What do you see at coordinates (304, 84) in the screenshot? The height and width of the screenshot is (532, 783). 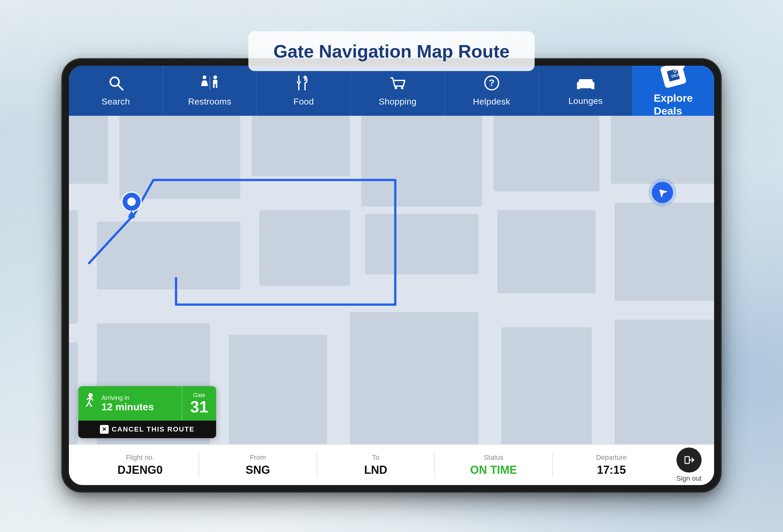 I see `food-icon` at bounding box center [304, 84].